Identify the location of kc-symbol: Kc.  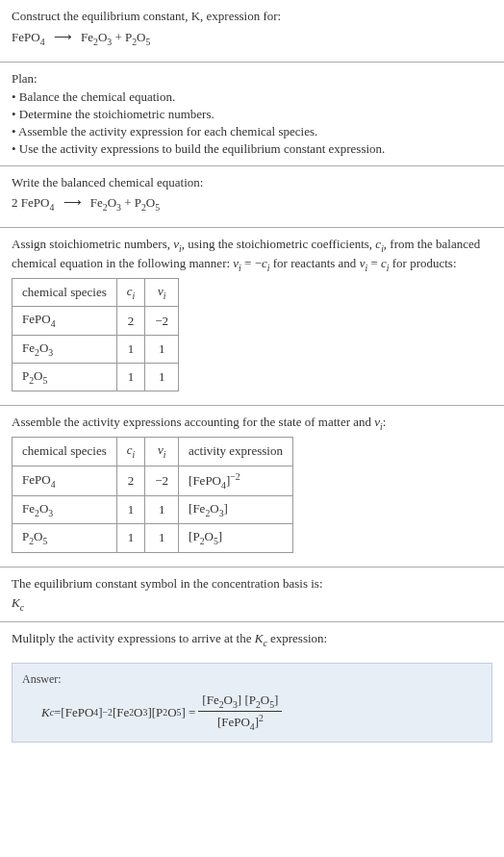
(252, 604).